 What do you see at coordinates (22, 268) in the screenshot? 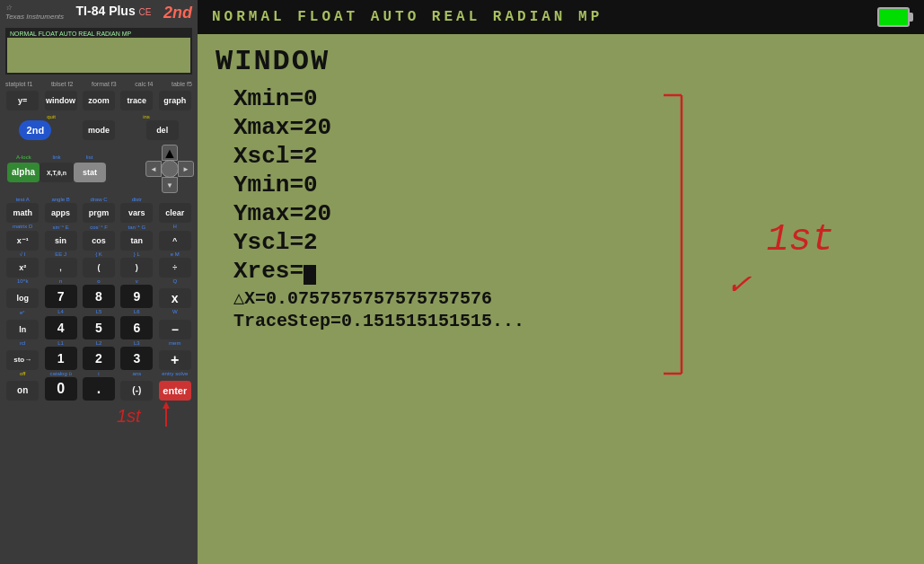
I see `btn-x2: x²` at bounding box center [22, 268].